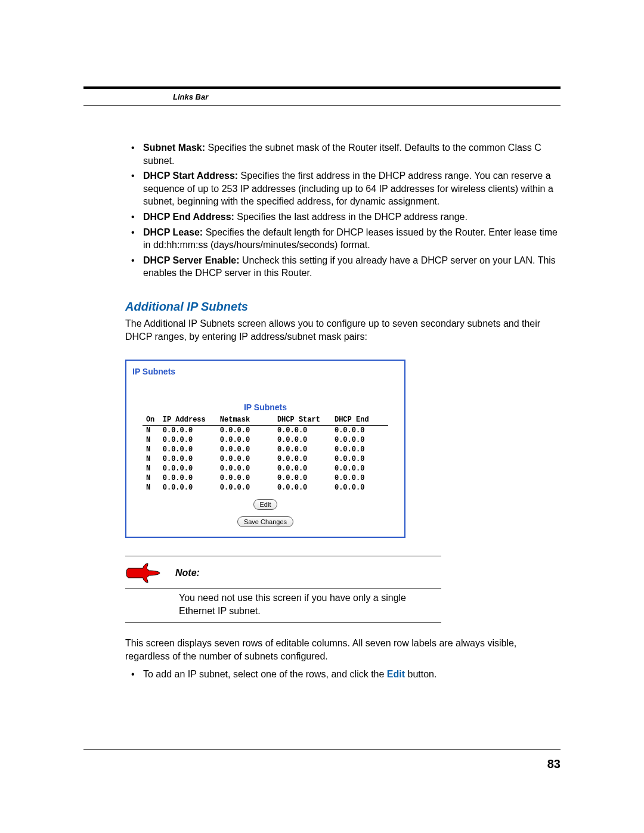  What do you see at coordinates (187, 573) in the screenshot?
I see `note-label: Note:` at bounding box center [187, 573].